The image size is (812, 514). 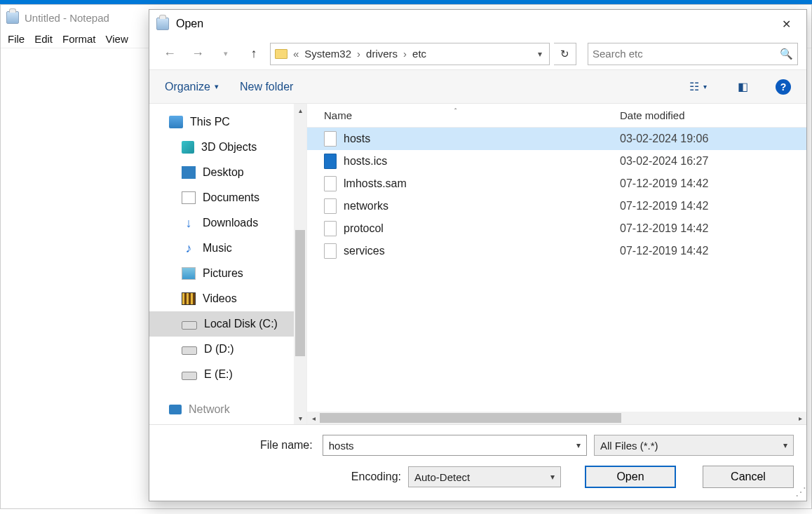 I want to click on tree-item-desktop: Desktop, so click(x=228, y=173).